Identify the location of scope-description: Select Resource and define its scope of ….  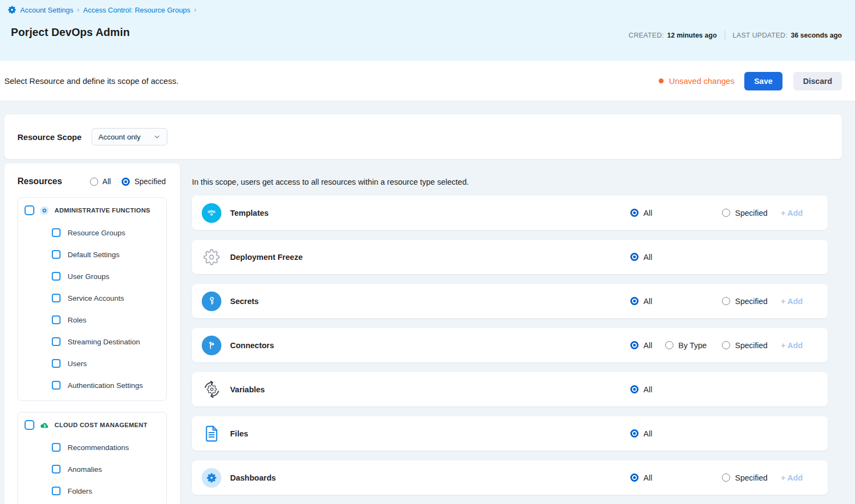
(92, 81).